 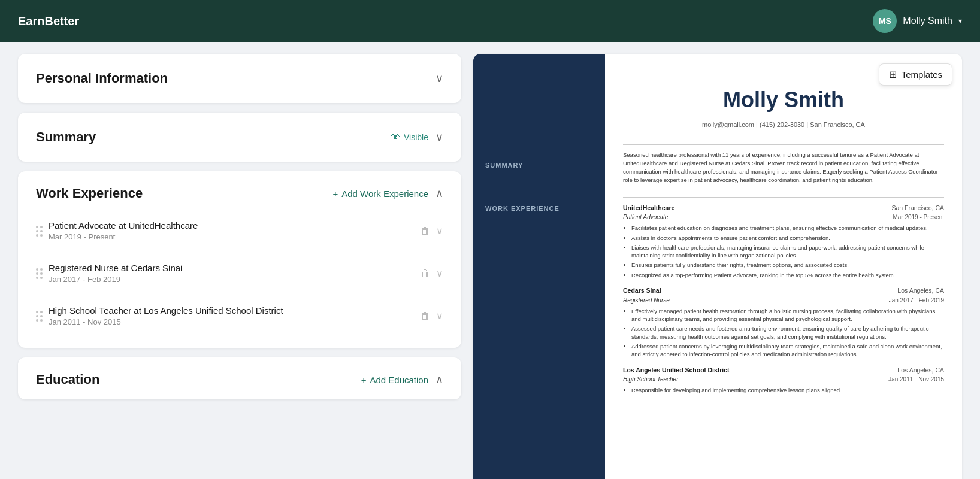 What do you see at coordinates (102, 78) in the screenshot?
I see `personal-info-title: Personal Information` at bounding box center [102, 78].